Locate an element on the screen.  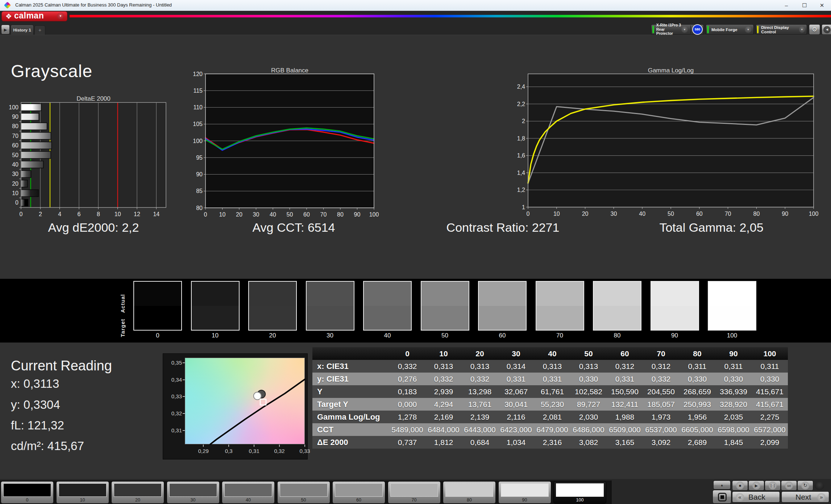
table-row-Target Y: Target Y0,0004,29413,76130,04155,23089,7… is located at coordinates (550, 404).